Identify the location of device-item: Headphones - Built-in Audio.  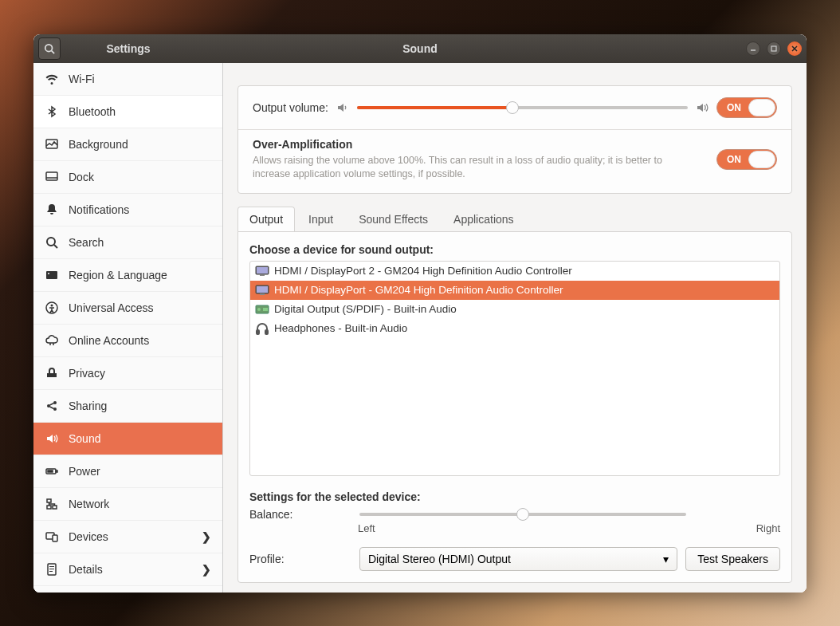
(515, 329).